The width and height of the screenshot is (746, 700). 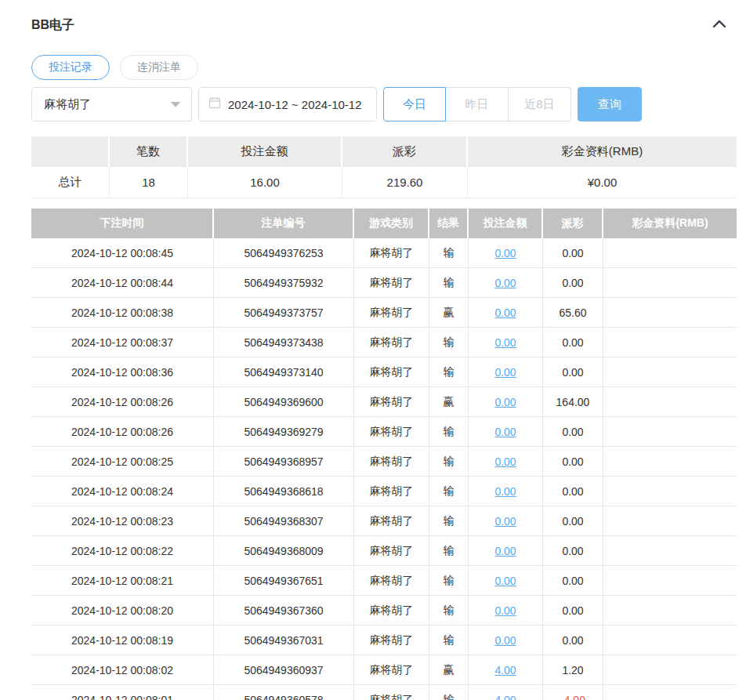 What do you see at coordinates (384, 283) in the screenshot?
I see `table-row: 2024-10-12 00:08:44 5064949375932 麻将胡了 输…` at bounding box center [384, 283].